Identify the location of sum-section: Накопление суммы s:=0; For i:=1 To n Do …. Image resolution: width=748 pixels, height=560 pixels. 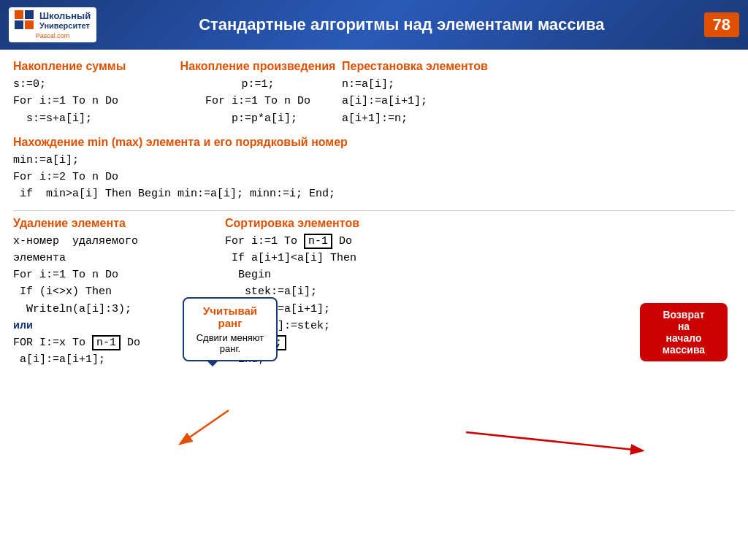
(94, 93).